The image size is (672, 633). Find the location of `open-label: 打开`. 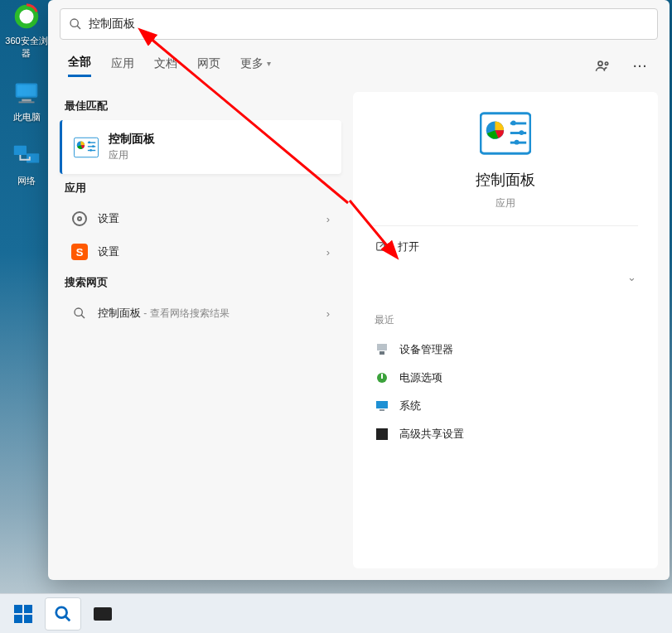

open-label: 打开 is located at coordinates (409, 247).